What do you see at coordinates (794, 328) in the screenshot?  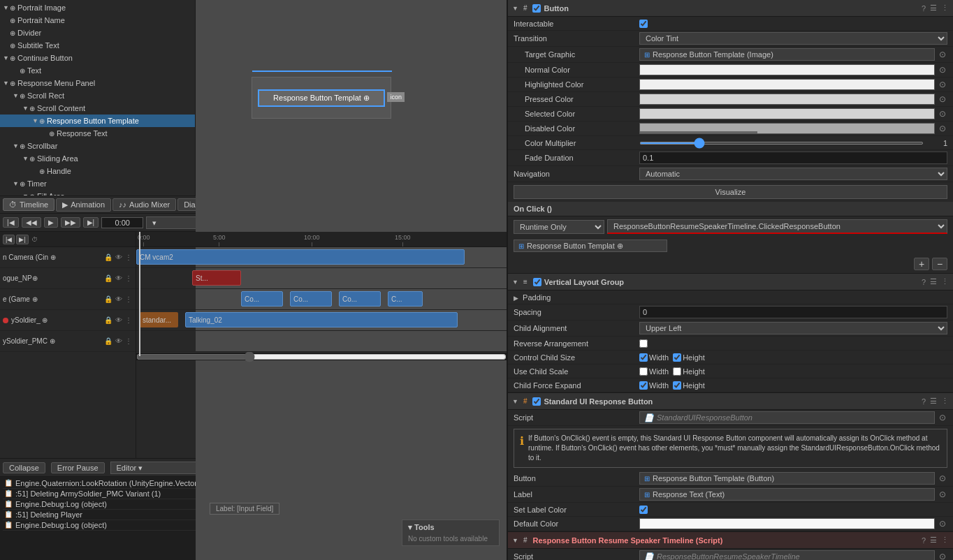 I see `child-alignment-dropdown: Upper Left` at bounding box center [794, 328].